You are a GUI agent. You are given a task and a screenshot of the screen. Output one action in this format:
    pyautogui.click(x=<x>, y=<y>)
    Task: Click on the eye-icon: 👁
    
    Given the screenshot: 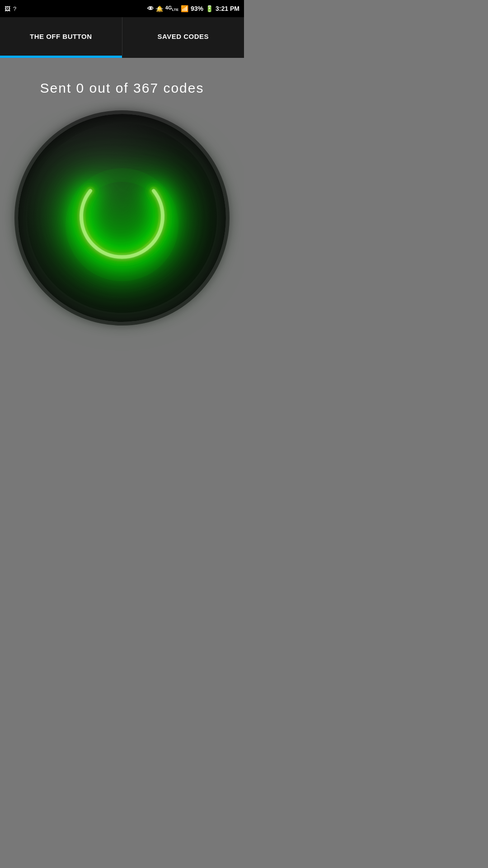 What is the action you would take?
    pyautogui.click(x=150, y=9)
    